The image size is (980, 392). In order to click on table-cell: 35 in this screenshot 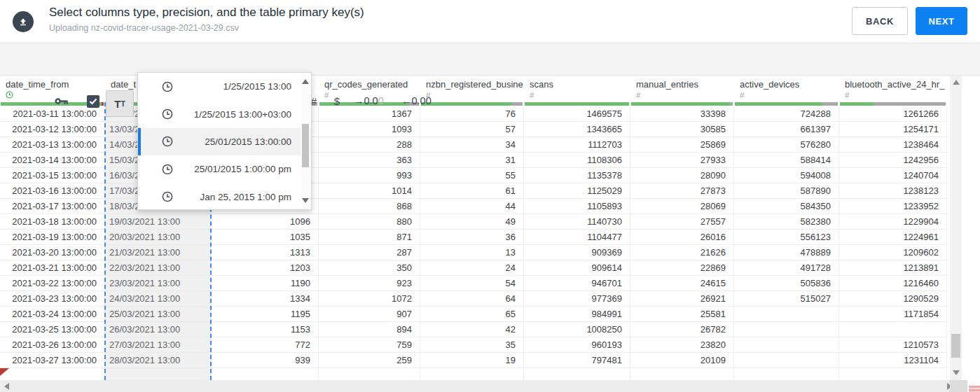, I will do `click(472, 344)`.